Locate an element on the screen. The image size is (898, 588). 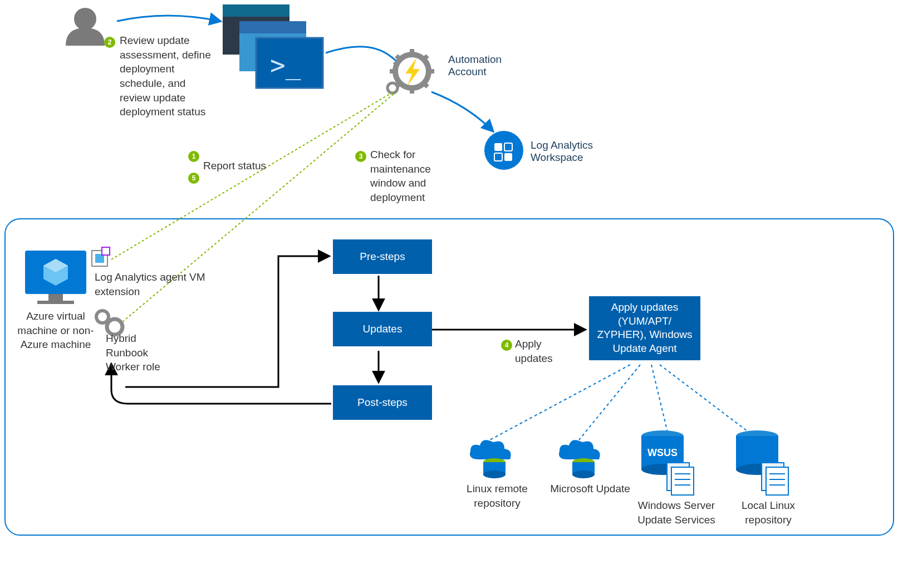
step-5: 5 is located at coordinates (194, 178).